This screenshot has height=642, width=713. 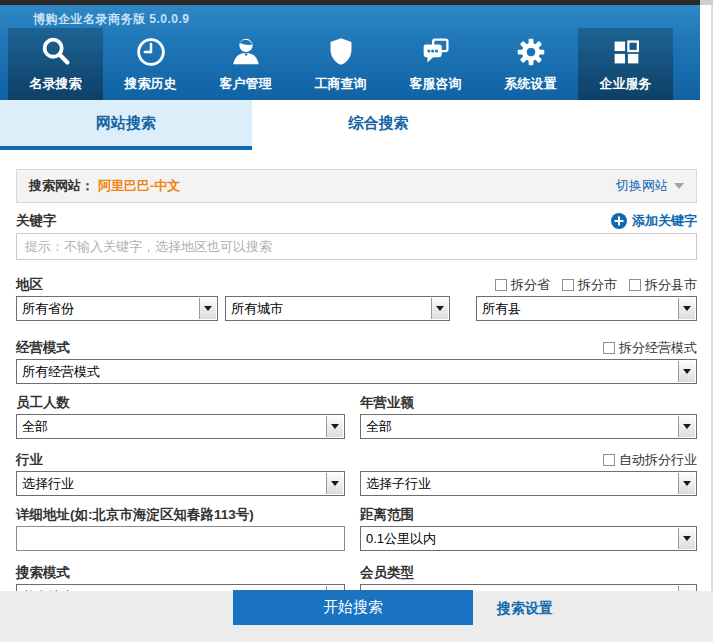 I want to click on province-select: 所有省份, so click(x=117, y=308).